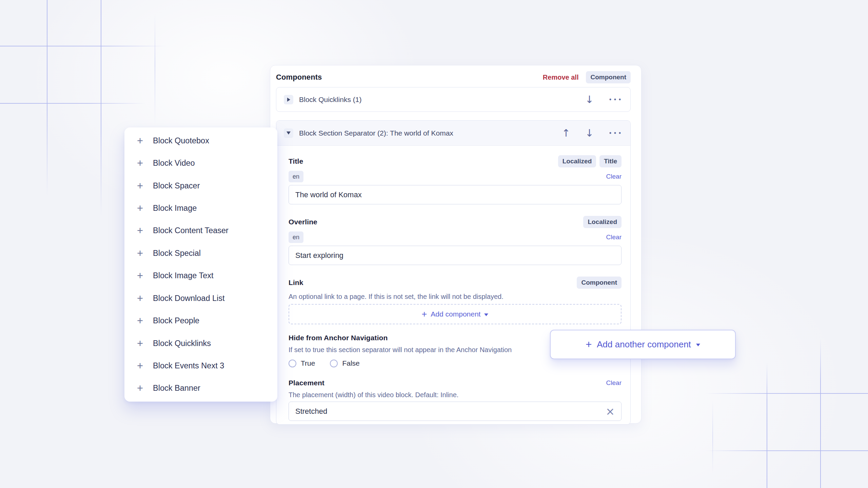  I want to click on field-link: Link Component An optional link to a pag…, so click(455, 300).